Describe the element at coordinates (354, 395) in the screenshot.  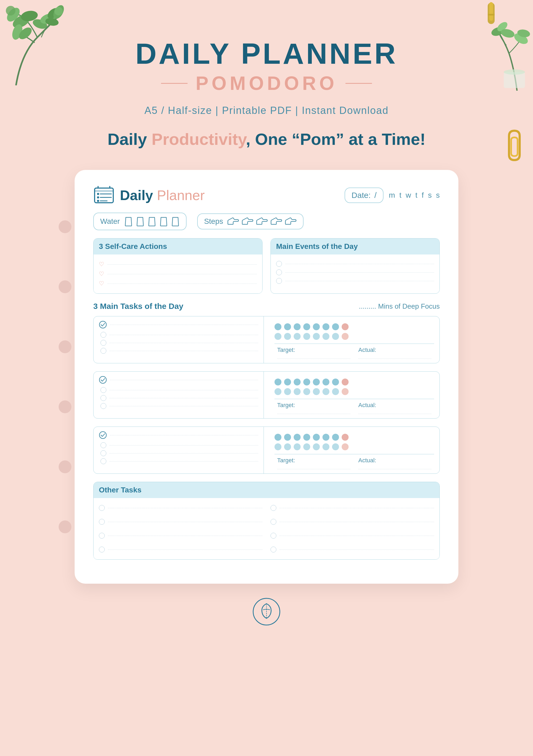
I see `task-2-right: Target: Actual:` at that location.